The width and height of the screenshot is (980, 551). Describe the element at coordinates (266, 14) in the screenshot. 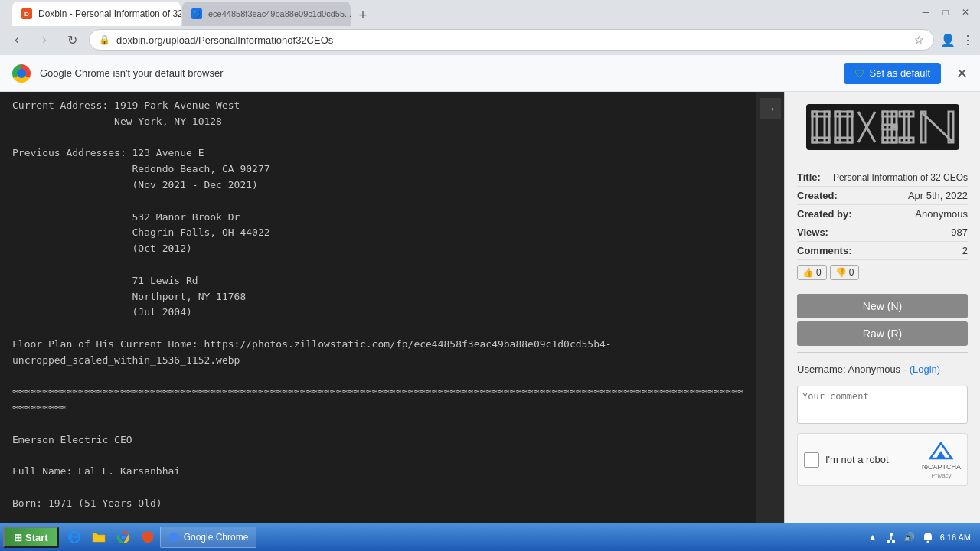

I see `tab-inactive: 🔵 ece44858f3eac49ba88e09c1d0cd55... ✕` at that location.